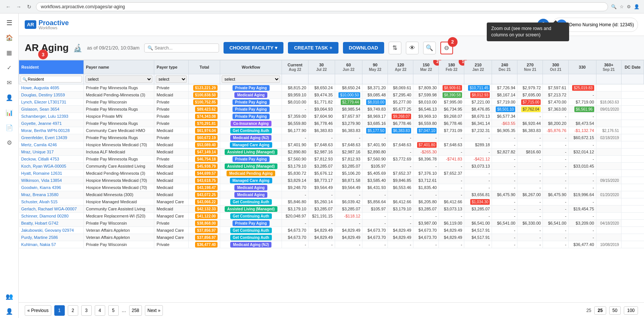 This screenshot has width=644, height=318. I want to click on table-row: Gerlach, Rachael WGA-00007 Community Car…, so click(332, 209).